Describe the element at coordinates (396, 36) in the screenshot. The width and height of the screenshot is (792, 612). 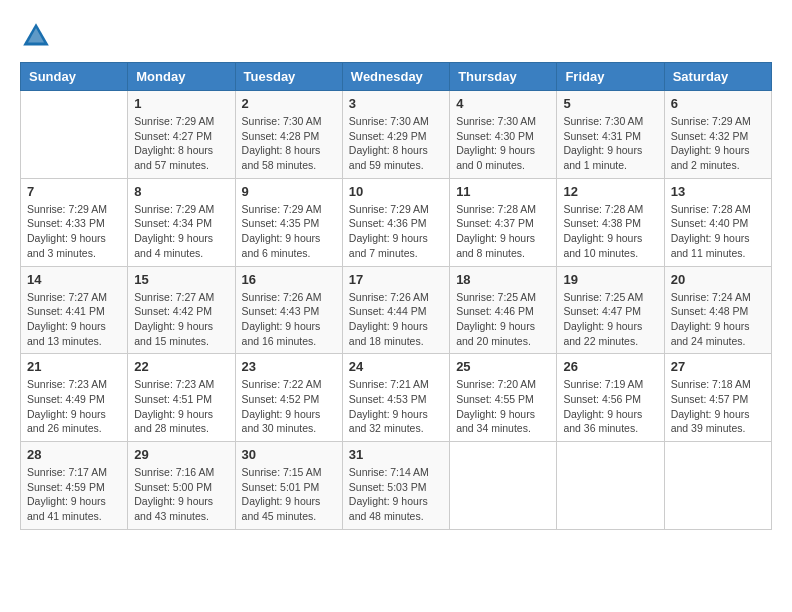
I see `page-header` at that location.